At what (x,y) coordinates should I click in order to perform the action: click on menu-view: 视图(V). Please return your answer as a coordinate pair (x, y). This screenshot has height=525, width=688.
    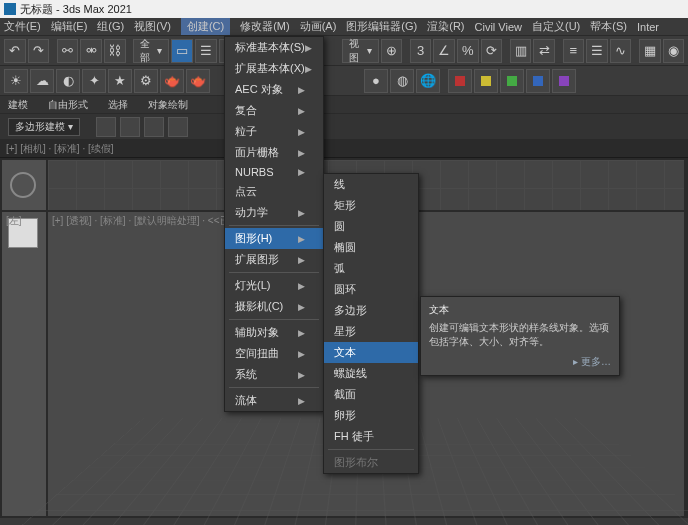
    Looking at the image, I should click on (152, 26).